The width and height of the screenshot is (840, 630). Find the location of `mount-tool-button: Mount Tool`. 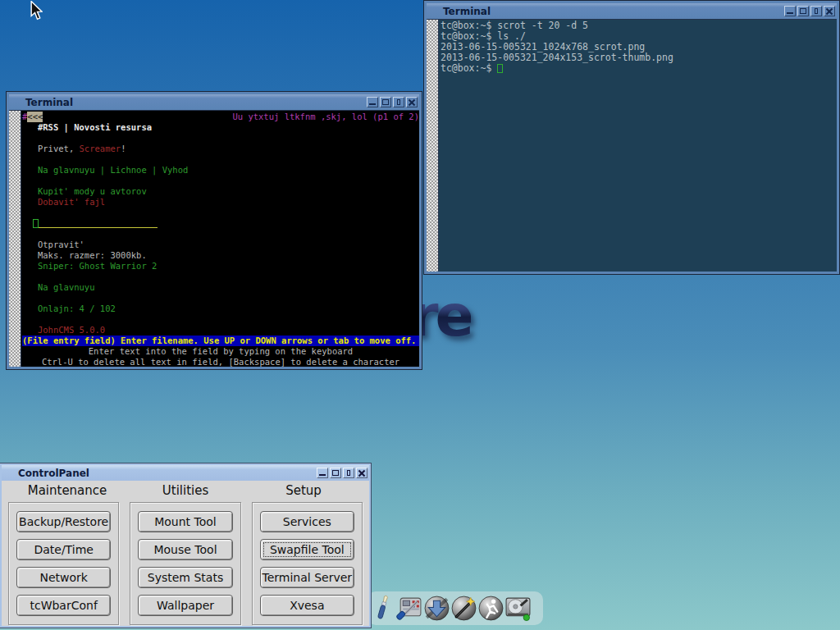

mount-tool-button: Mount Tool is located at coordinates (185, 522).